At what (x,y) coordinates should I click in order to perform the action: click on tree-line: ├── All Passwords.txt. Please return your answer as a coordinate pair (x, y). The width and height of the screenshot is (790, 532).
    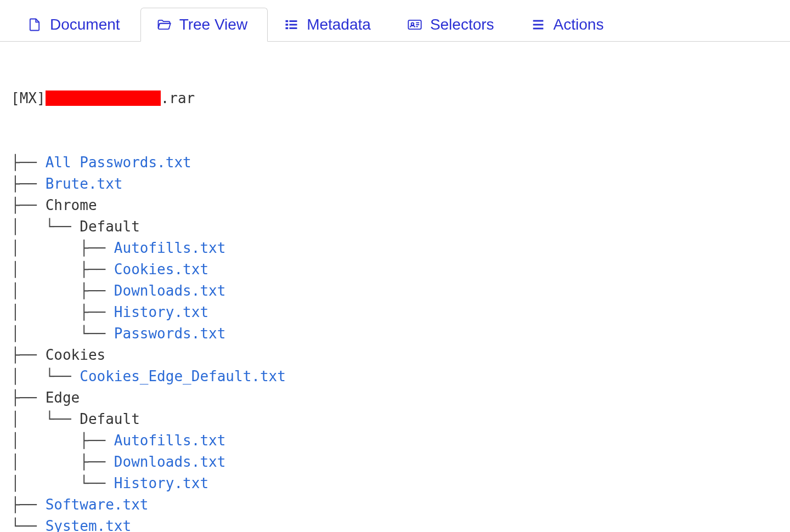
    Looking at the image, I should click on (400, 162).